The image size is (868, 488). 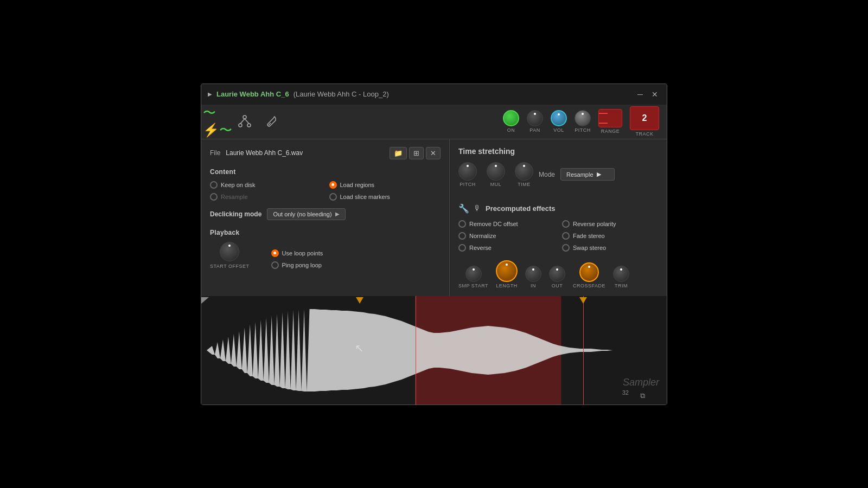 What do you see at coordinates (360, 301) in the screenshot?
I see `loop-start-marker` at bounding box center [360, 301].